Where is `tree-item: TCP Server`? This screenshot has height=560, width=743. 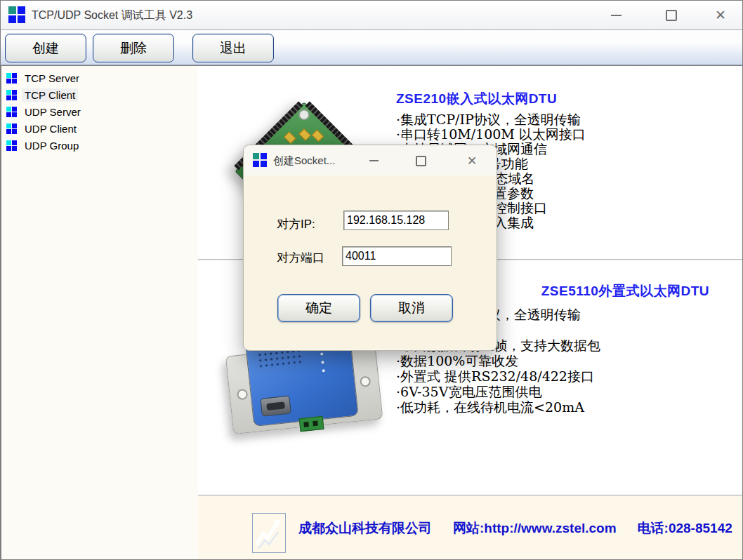 tree-item: TCP Server is located at coordinates (100, 78).